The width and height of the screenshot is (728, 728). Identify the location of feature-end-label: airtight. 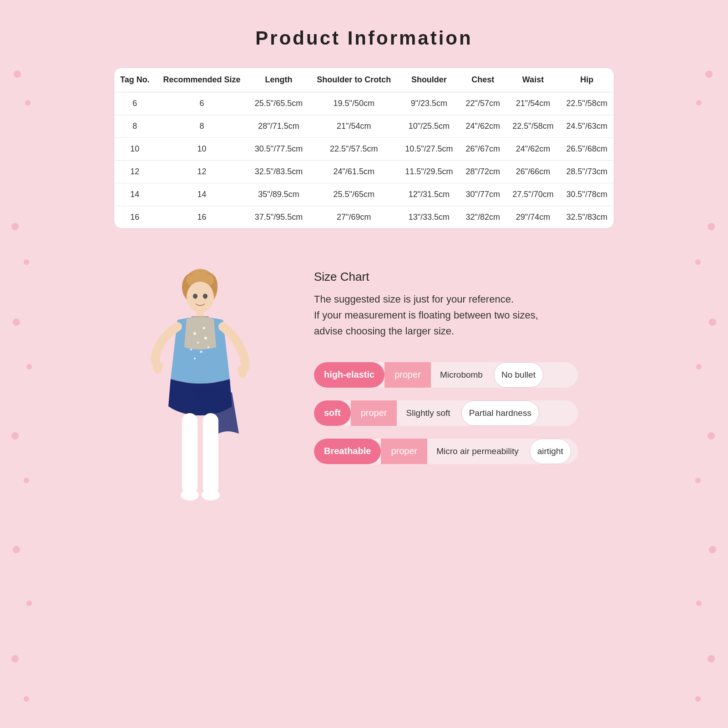
(551, 451).